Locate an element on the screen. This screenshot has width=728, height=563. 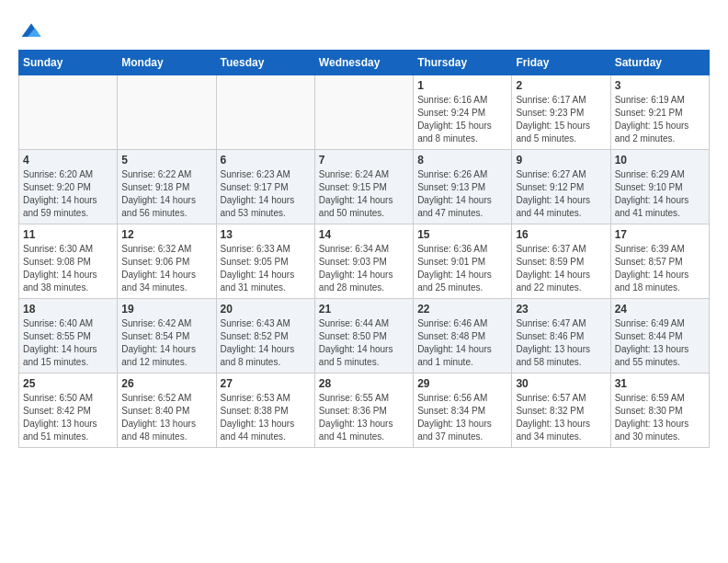
calendar-day-cell: 20Sunrise: 6:43 AM Sunset: 8:52 PM Dayli… is located at coordinates (265, 337).